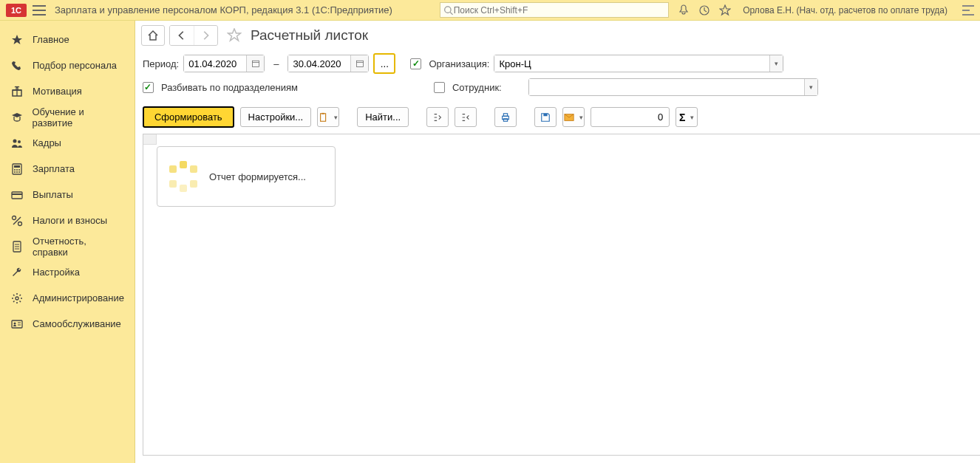 This screenshot has width=980, height=463. Describe the element at coordinates (684, 10) in the screenshot. I see `bell-icon` at that location.